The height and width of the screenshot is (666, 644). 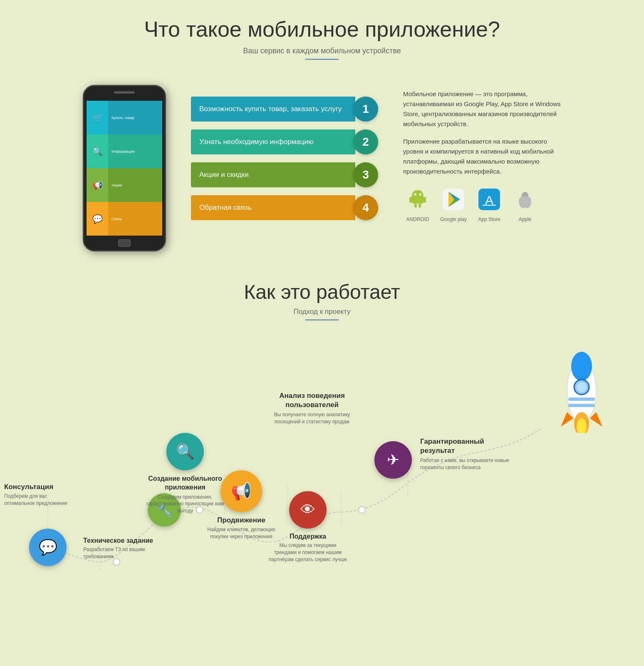 I want to click on feature-bar-3: Акции и скидки 3, so click(x=285, y=175).